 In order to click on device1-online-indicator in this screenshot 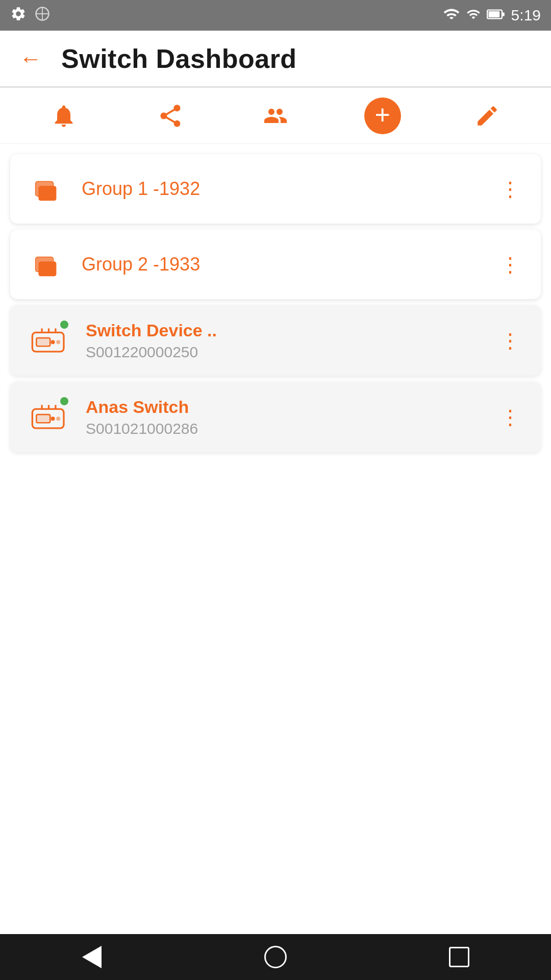, I will do `click(64, 325)`.